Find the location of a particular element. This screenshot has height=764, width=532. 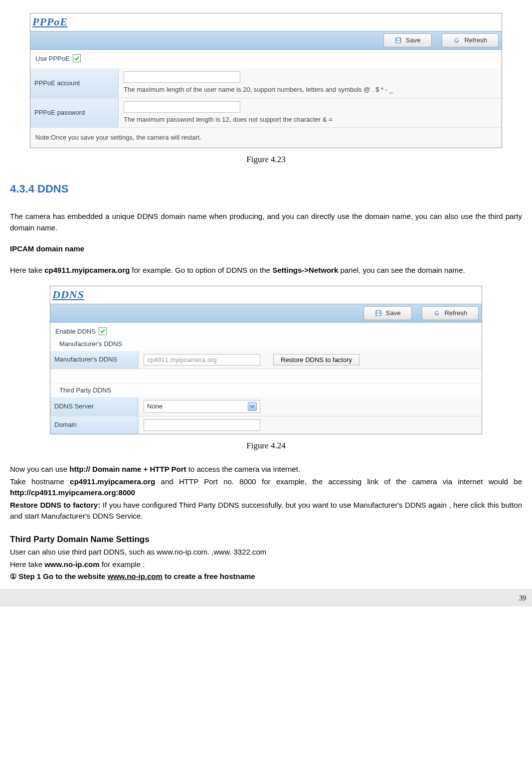

pppoe-password-input is located at coordinates (182, 107).